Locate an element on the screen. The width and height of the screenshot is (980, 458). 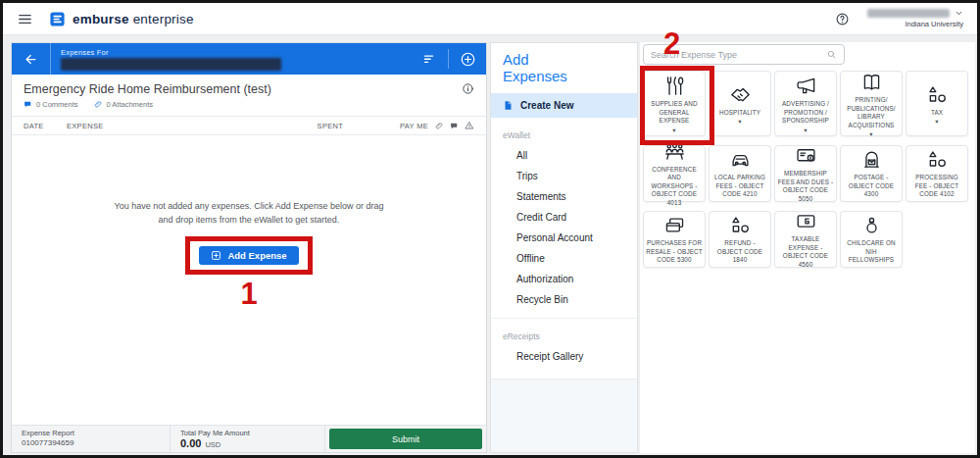
paperclip-icon is located at coordinates (98, 104).